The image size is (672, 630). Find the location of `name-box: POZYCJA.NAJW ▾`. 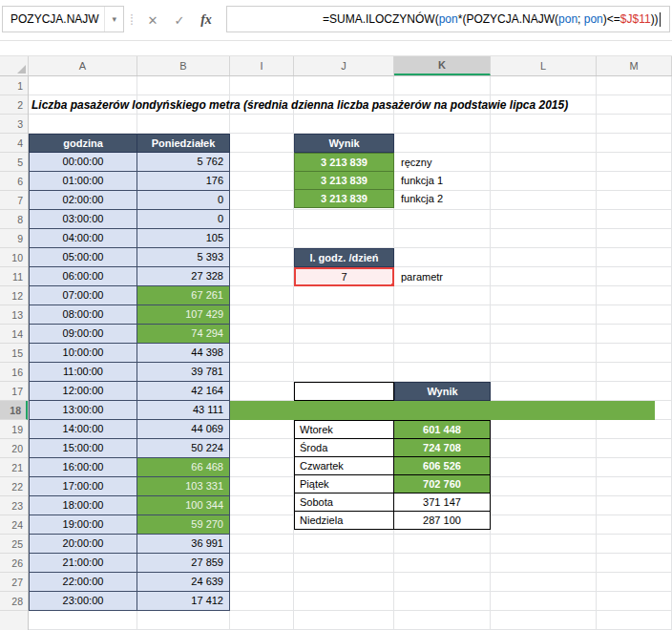

name-box: POZYCJA.NAJW ▾ is located at coordinates (63, 19).